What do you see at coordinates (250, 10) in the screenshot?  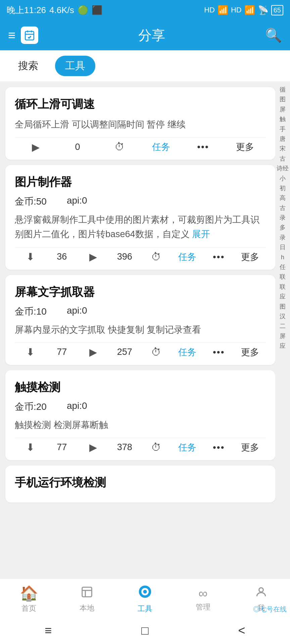 I see `signal-bars-2: 📶` at bounding box center [250, 10].